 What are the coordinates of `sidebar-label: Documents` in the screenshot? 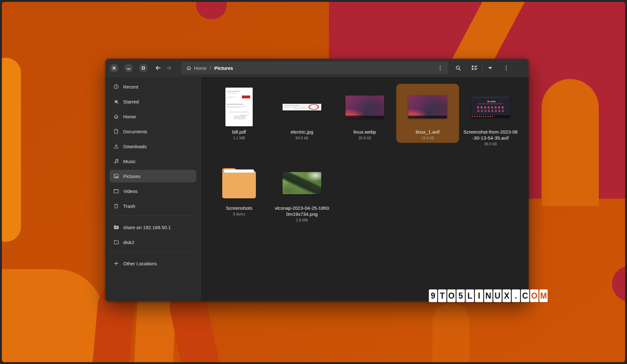 It's located at (135, 131).